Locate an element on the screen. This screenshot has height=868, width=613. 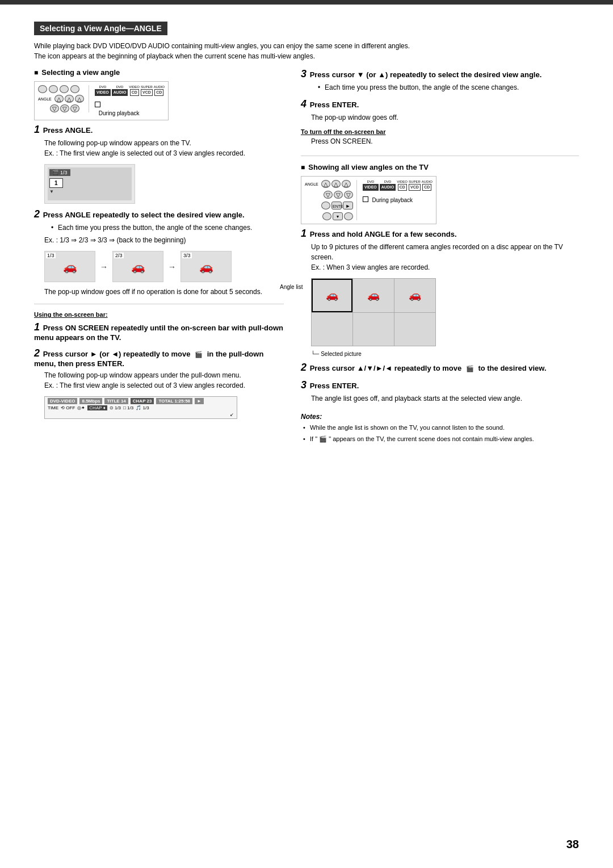
divider-right is located at coordinates (440, 156).